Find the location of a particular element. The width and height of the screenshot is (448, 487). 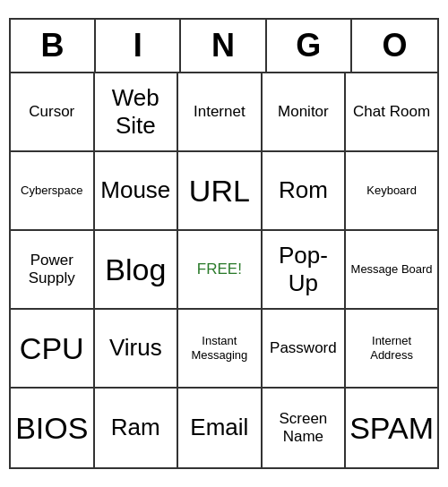

bingo-cell: Cyberspace is located at coordinates (53, 192).